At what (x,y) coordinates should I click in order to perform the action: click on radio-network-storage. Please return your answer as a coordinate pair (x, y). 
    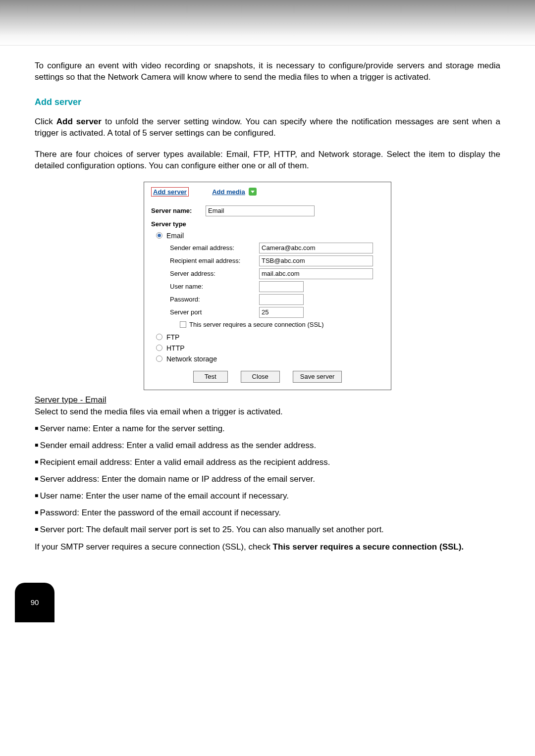
    Looking at the image, I should click on (160, 358).